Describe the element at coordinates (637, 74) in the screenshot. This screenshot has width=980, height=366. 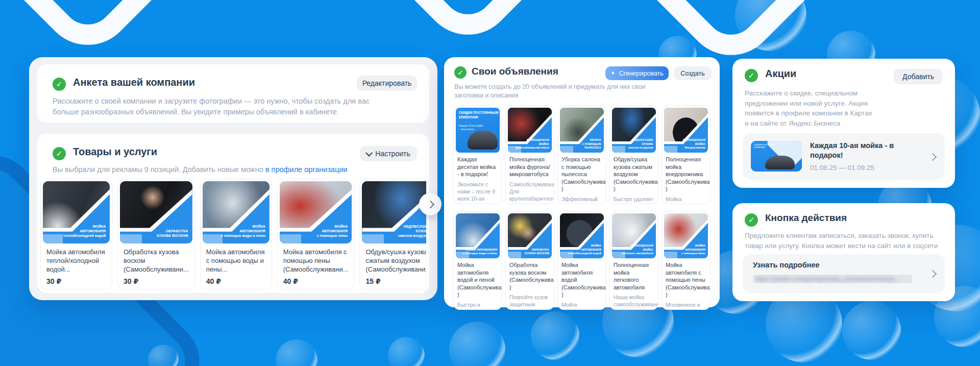
I see `generate-button: ✦ Сгенерировать` at that location.